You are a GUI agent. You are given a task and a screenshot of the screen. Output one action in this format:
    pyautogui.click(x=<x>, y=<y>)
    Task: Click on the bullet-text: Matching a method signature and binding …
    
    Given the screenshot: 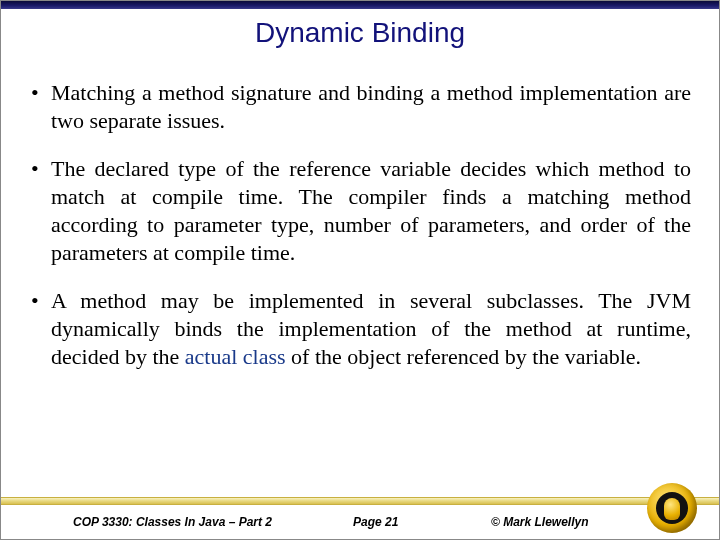 What is the action you would take?
    pyautogui.click(x=371, y=107)
    